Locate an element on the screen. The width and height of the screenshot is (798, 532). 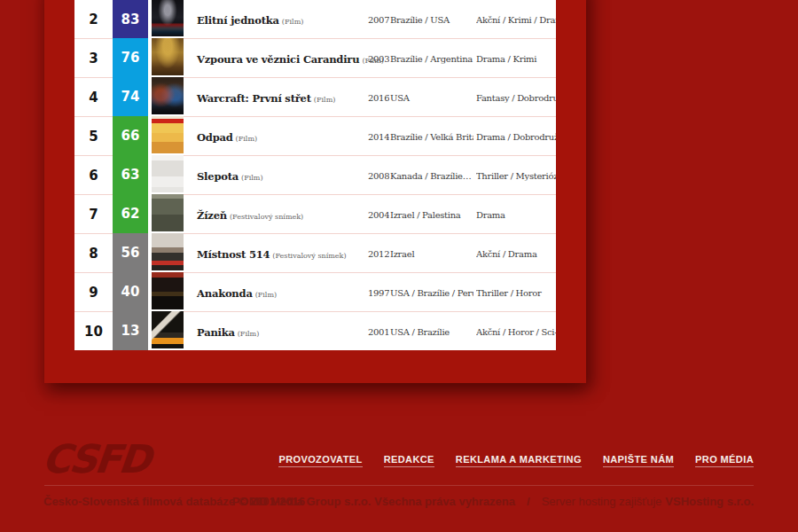
movie-title-link: Vzpoura ve věznici Carandiru is located at coordinates (278, 59).